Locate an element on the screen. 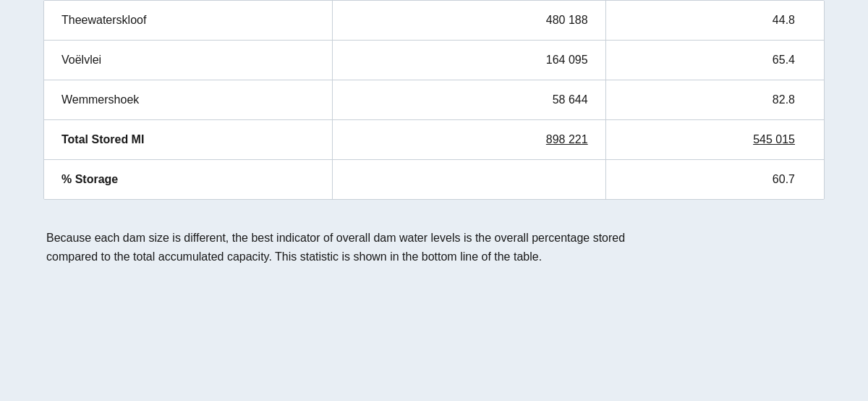 This screenshot has width=868, height=401. dam-name-cell: Wemmershoek is located at coordinates (188, 100).